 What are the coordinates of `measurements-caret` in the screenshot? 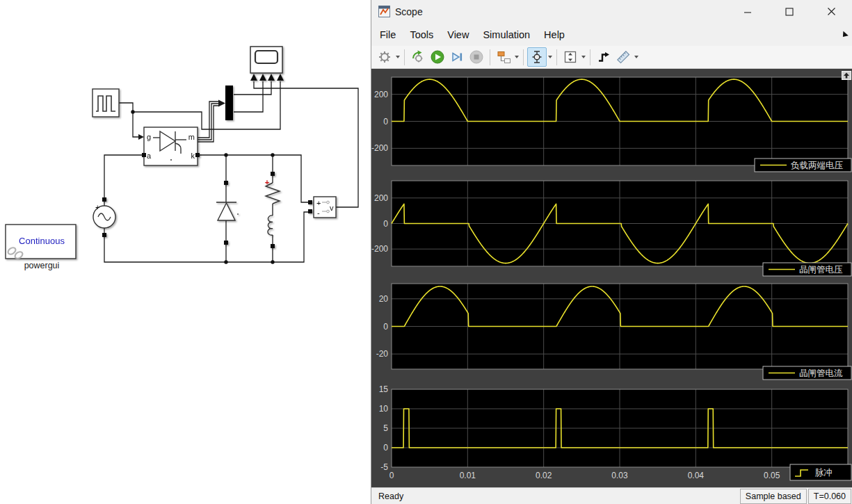 It's located at (636, 57).